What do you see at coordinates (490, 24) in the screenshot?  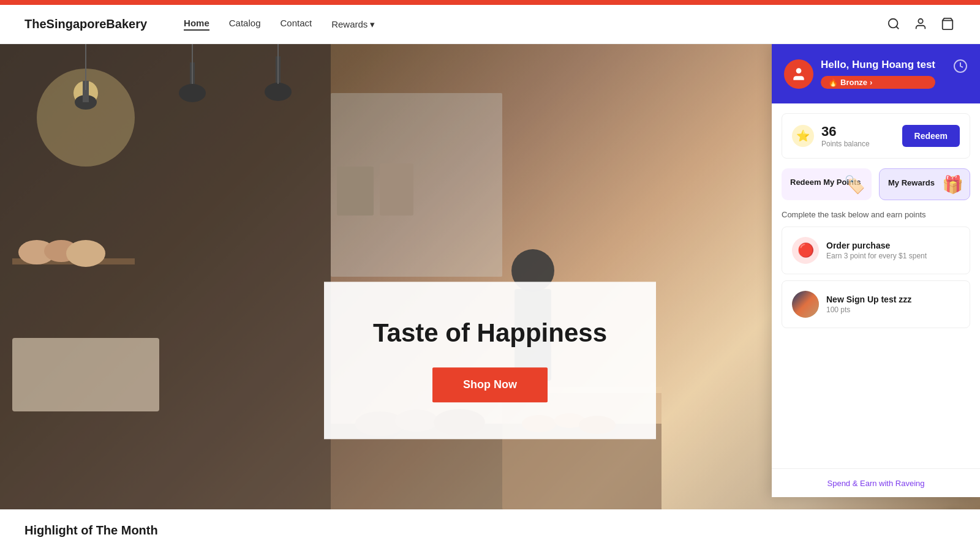 I see `navbar: TheSingaporeBakery Home Catalog Contact …` at bounding box center [490, 24].